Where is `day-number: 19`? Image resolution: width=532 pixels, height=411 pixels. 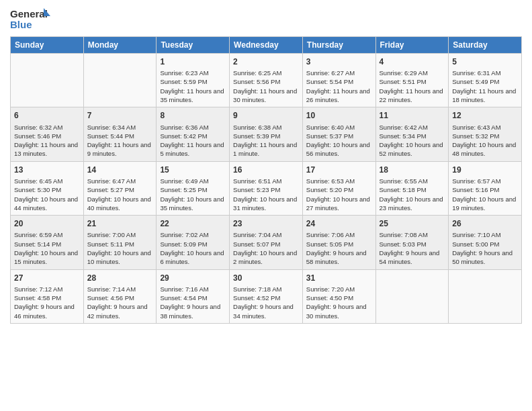
day-number: 19 is located at coordinates (485, 170).